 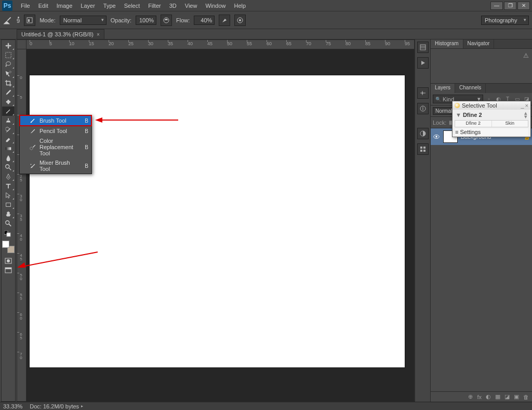 What do you see at coordinates (423, 63) in the screenshot?
I see `collapsed-panel-actions-icon` at bounding box center [423, 63].